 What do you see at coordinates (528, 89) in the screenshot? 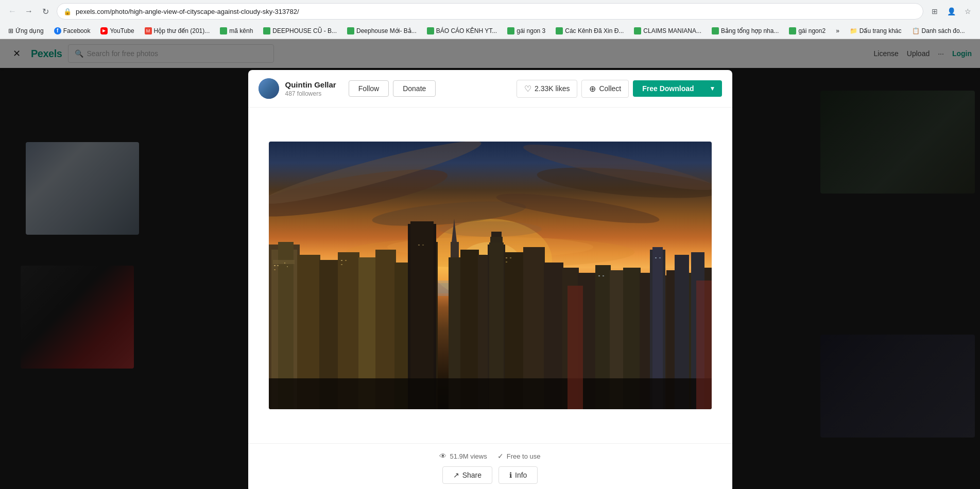
I see `heart-icon: ♡` at bounding box center [528, 89].